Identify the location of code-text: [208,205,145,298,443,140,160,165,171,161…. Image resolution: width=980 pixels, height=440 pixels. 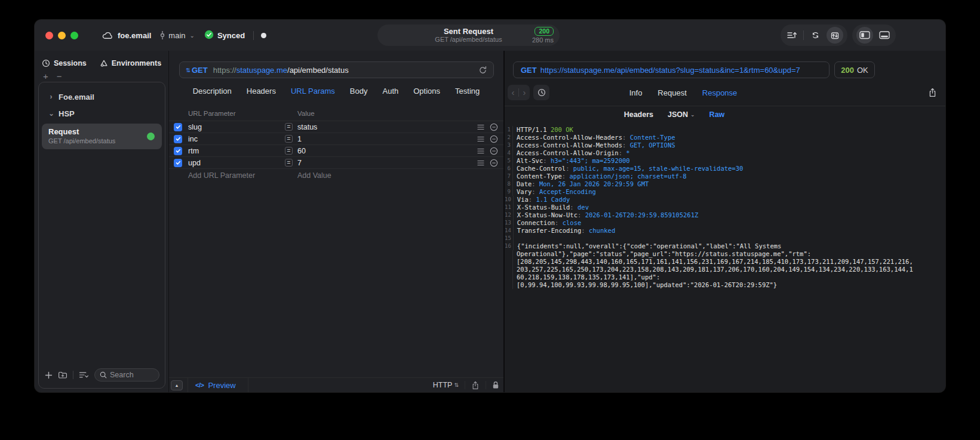
(713, 261).